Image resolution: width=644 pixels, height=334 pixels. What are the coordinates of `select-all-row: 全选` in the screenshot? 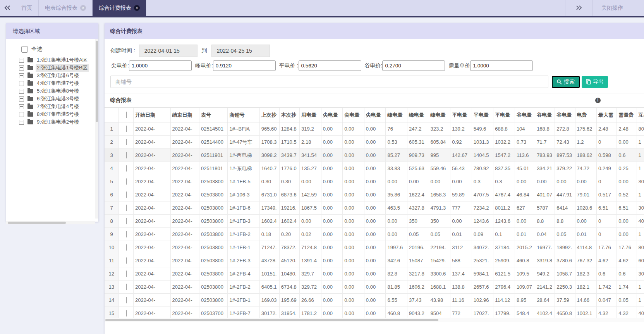 It's located at (60, 49).